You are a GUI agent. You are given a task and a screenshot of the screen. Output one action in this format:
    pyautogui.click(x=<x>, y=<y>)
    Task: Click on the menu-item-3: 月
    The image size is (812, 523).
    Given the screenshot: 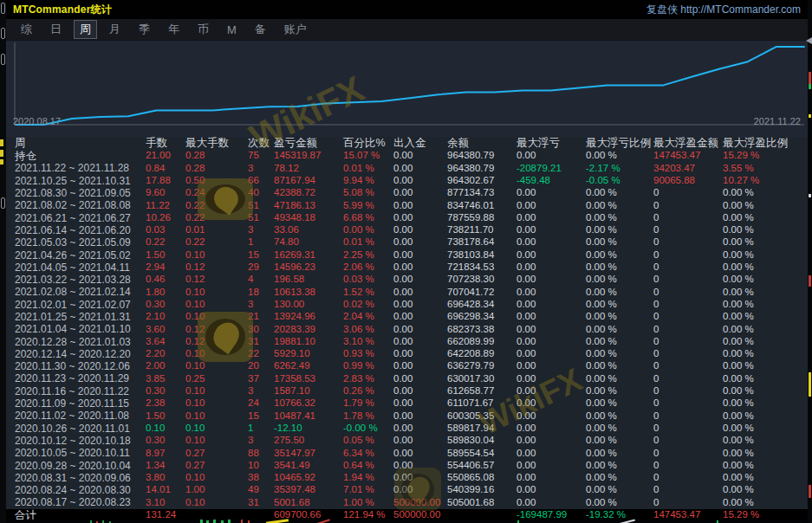 What is the action you would take?
    pyautogui.click(x=114, y=29)
    